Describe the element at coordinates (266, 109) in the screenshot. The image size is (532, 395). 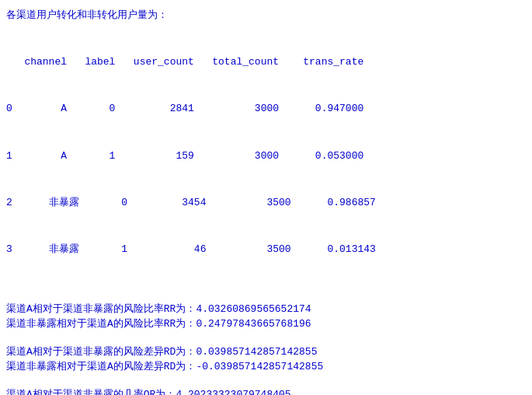
I see `table-row: 0 A 0 2841 3000 0.947000` at that location.